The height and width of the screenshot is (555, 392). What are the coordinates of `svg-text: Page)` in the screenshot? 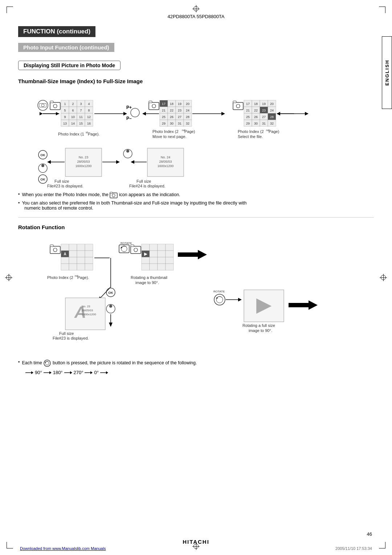 It's located at (274, 131).